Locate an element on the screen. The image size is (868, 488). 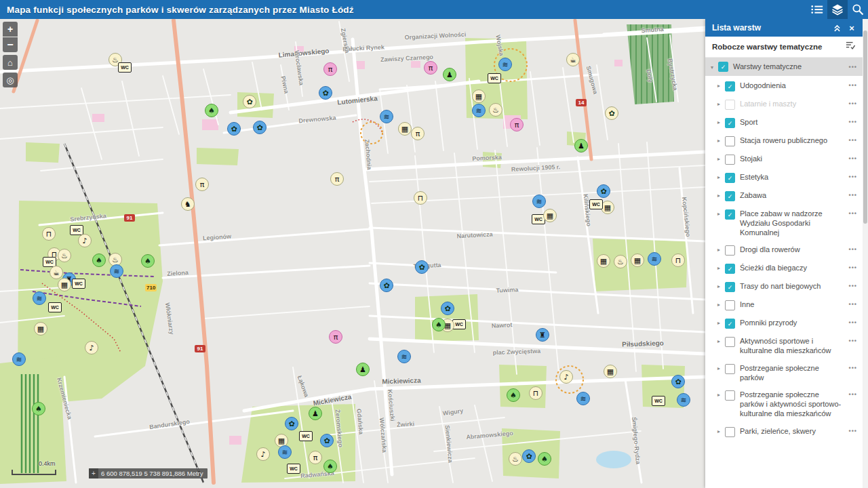
layer-row: ▸✓Sport••• is located at coordinates (784, 123).